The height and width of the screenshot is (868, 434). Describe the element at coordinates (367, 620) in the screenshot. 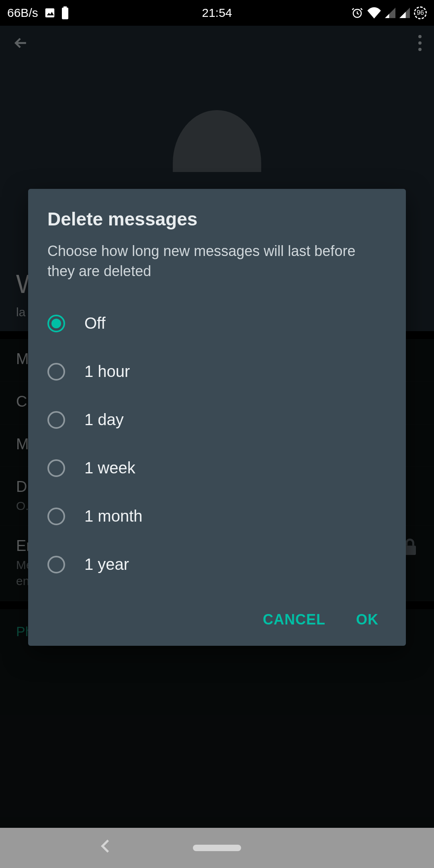

I see `ok-button: OK` at that location.